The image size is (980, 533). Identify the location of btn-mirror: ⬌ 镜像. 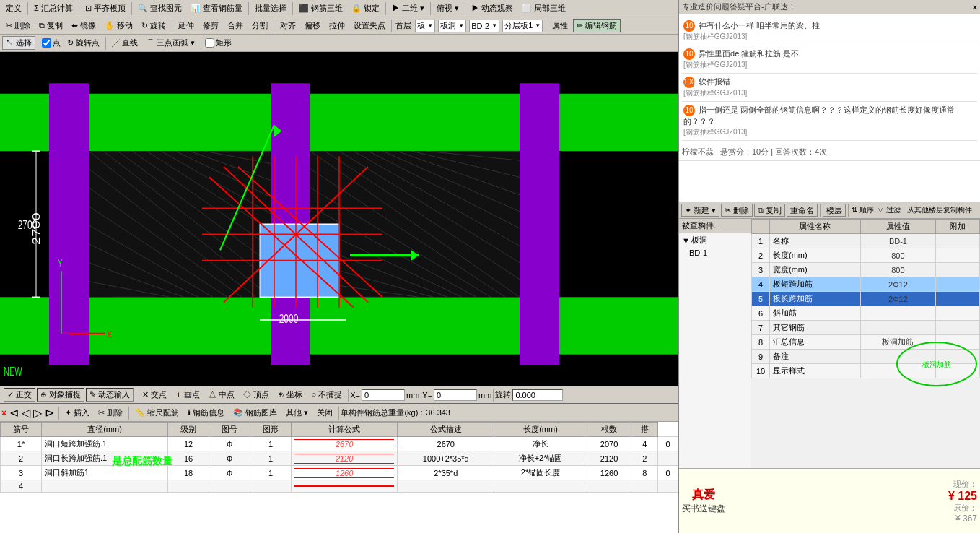
(84, 26).